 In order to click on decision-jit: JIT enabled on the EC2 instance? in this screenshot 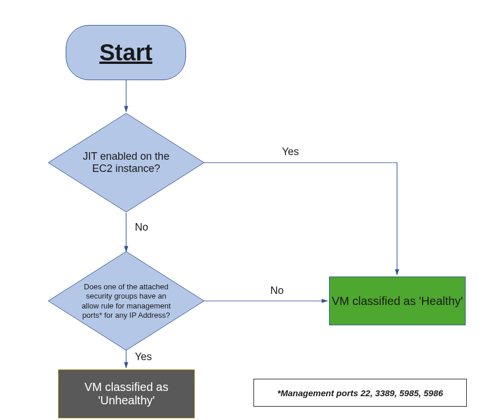, I will do `click(126, 163)`.